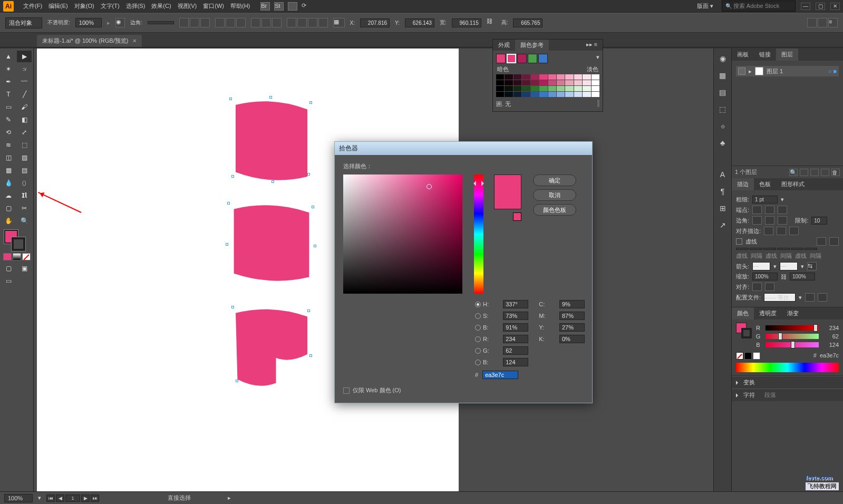 This screenshot has width=843, height=504. I want to click on shapemode-icon, so click(812, 23).